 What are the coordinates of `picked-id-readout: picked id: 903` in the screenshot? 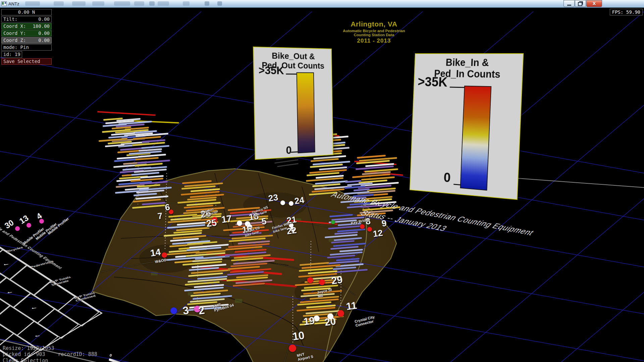 It's located at (24, 354).